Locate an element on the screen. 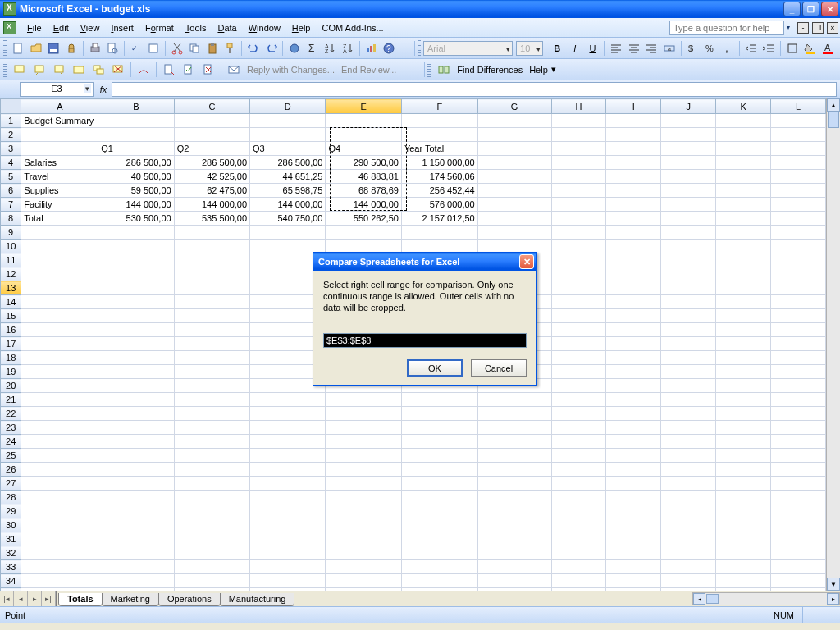 The height and width of the screenshot is (630, 840). menu-format: Format is located at coordinates (159, 28).